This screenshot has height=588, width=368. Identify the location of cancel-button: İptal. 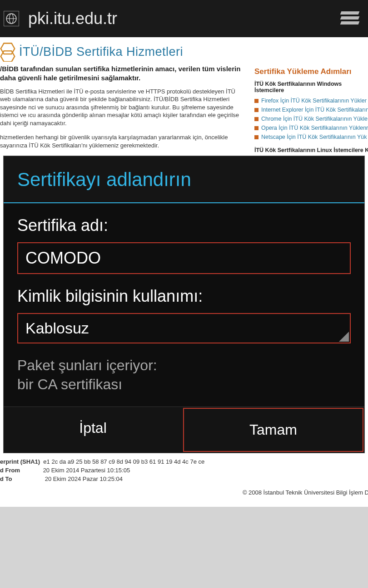
(93, 430).